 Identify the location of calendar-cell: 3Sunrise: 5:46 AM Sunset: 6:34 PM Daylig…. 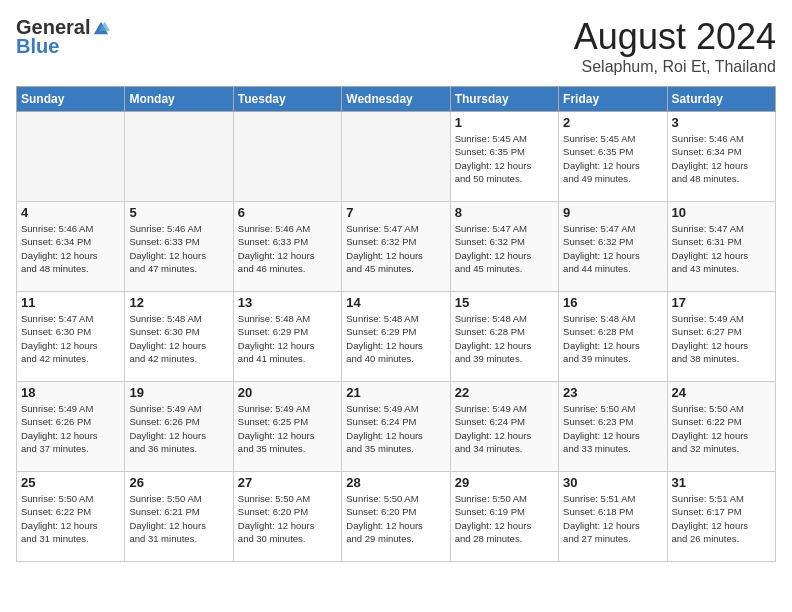
(721, 157).